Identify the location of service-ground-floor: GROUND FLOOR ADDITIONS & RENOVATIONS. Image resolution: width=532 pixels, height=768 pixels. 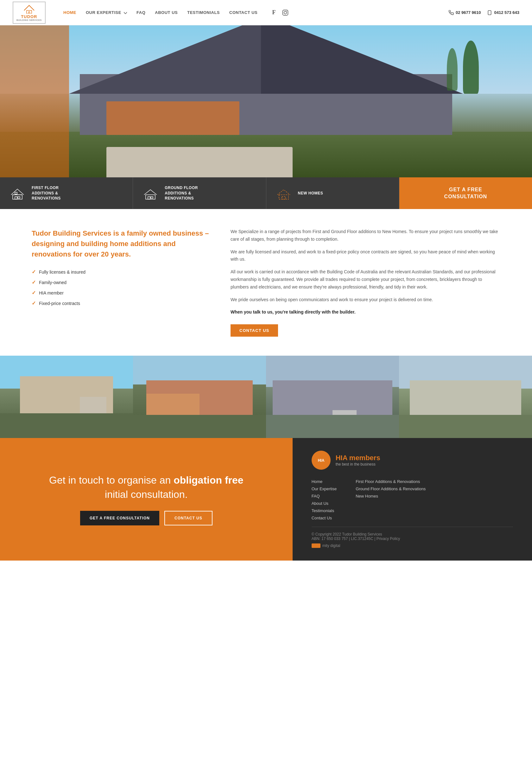
(199, 193).